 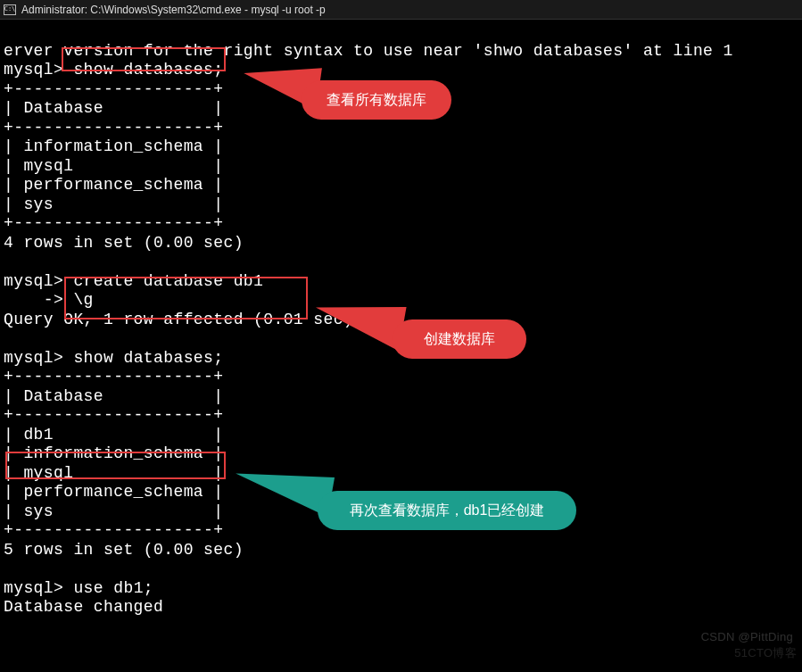 What do you see at coordinates (113, 435) in the screenshot?
I see `row-db1: | db1 |` at bounding box center [113, 435].